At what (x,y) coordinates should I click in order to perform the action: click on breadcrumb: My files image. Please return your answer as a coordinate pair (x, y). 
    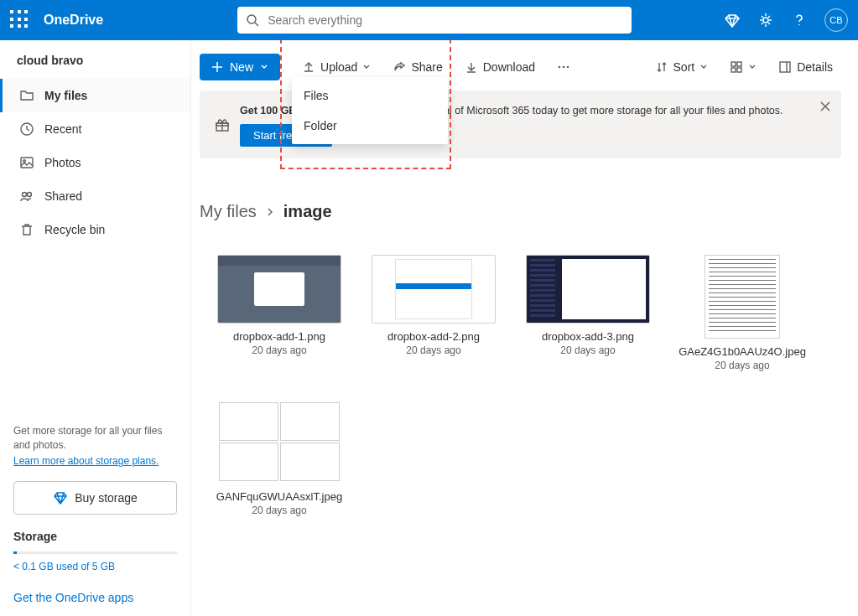
    Looking at the image, I should click on (520, 211).